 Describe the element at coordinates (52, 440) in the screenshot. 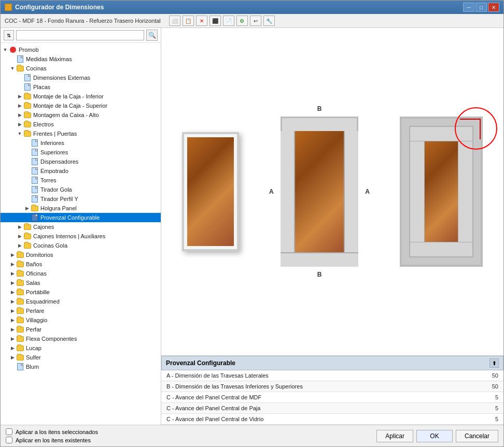

I see `checkbox-existentes: Aplicar en los itens existentes` at that location.